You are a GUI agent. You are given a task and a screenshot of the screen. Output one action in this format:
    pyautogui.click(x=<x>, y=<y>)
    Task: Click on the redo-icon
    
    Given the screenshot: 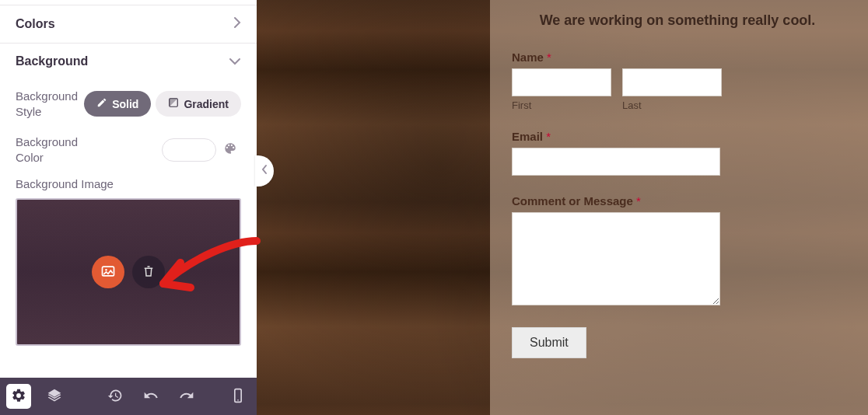 What is the action you would take?
    pyautogui.click(x=187, y=396)
    